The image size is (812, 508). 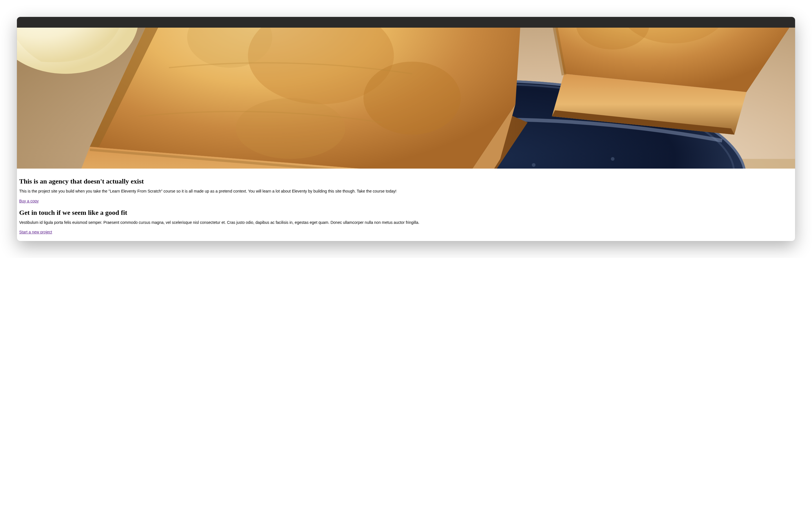 I want to click on section-heading-2: Get in touch if we seem like a good fit, so click(x=406, y=213).